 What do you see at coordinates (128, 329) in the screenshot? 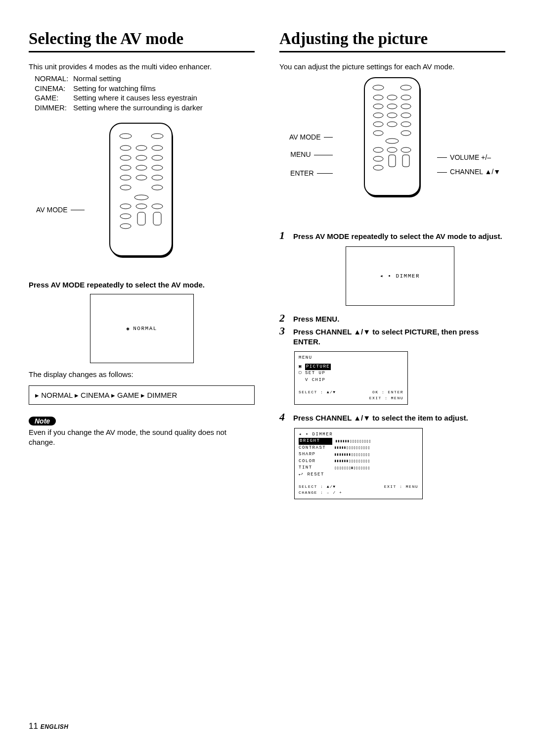
I see `snowflake-icon: ✱` at bounding box center [128, 329].